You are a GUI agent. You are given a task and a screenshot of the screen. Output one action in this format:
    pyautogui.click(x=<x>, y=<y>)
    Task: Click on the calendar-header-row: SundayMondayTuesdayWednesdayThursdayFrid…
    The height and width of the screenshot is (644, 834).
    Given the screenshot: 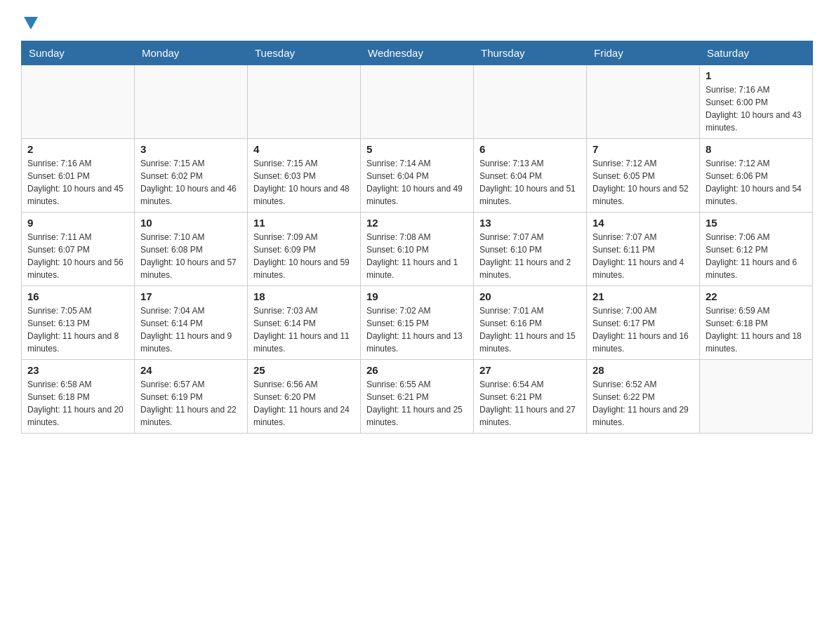 What is the action you would take?
    pyautogui.click(x=417, y=53)
    